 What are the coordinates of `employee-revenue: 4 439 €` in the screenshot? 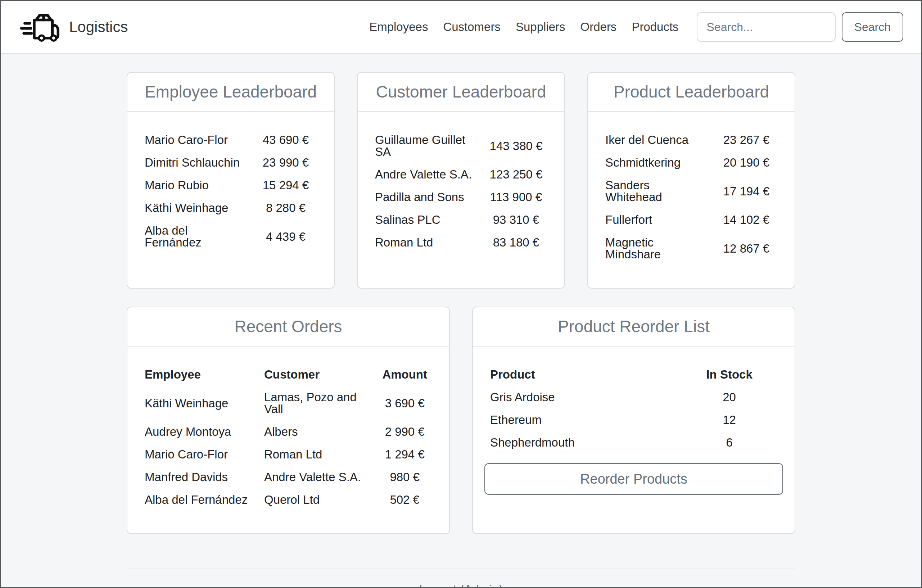 It's located at (286, 237).